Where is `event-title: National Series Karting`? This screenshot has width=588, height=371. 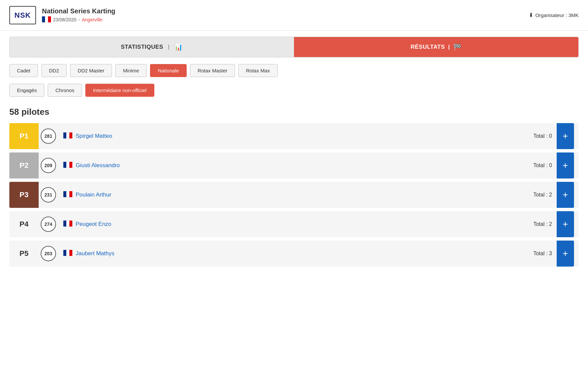
event-title: National Series Karting is located at coordinates (79, 11).